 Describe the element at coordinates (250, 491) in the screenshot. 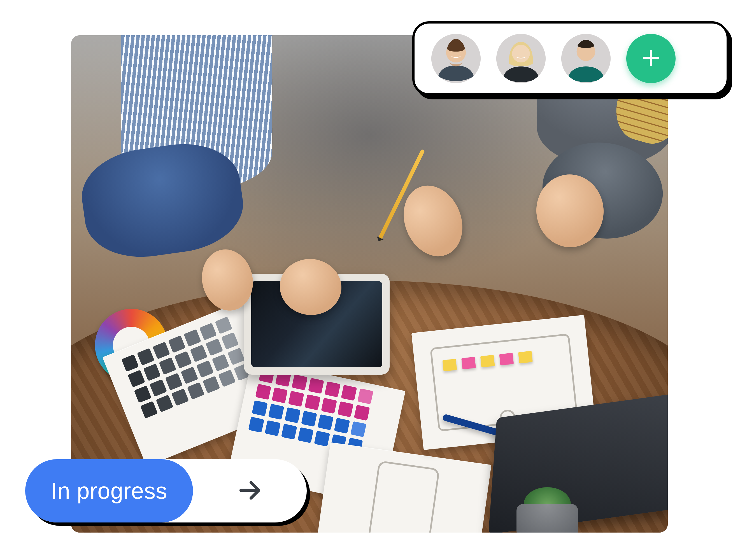

I see `arrow-right-icon` at that location.